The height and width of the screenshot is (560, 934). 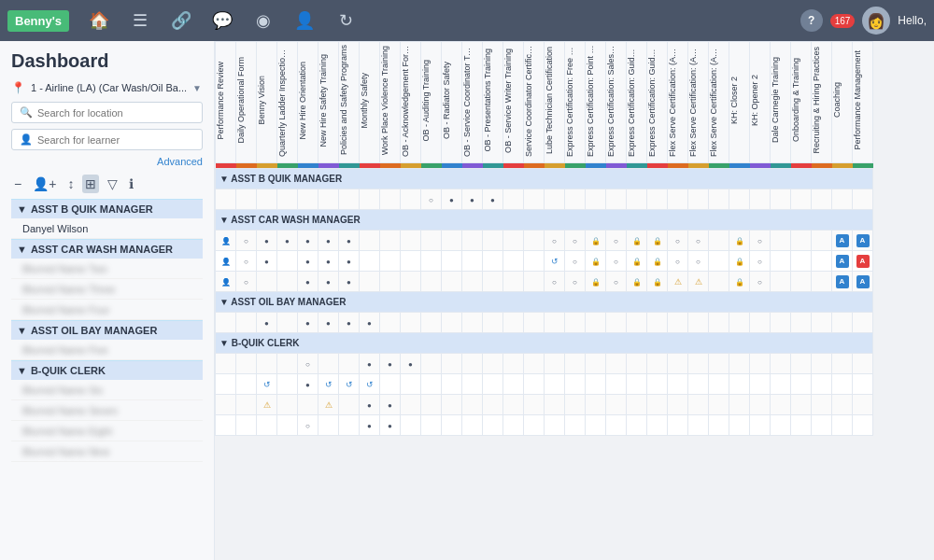 What do you see at coordinates (263, 21) in the screenshot?
I see `nav-ball: ◉` at bounding box center [263, 21].